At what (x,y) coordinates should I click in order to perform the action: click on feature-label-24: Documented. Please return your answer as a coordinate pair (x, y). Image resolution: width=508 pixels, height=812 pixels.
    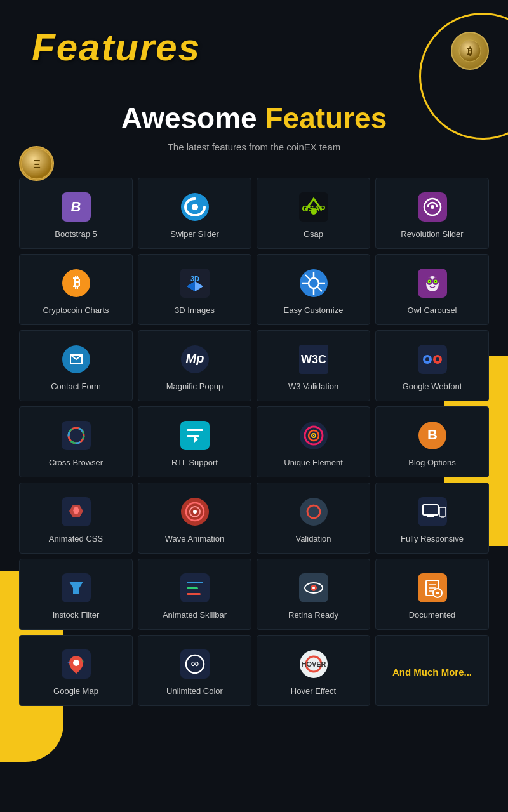
    Looking at the image, I should click on (432, 615).